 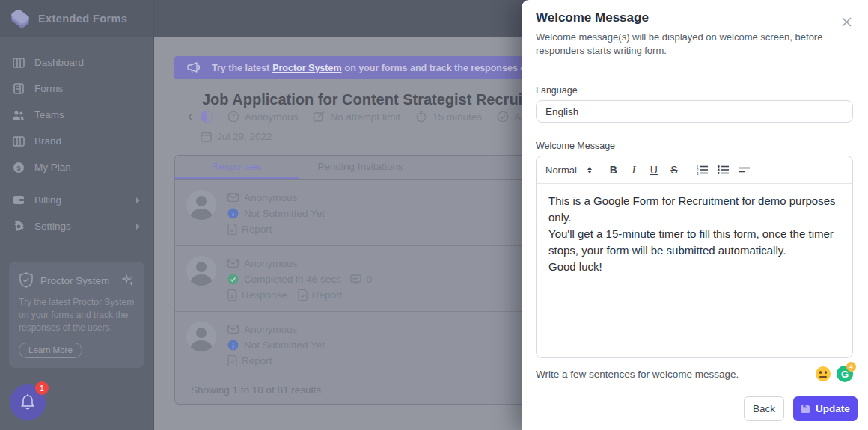 What do you see at coordinates (744, 170) in the screenshot?
I see `align-button` at bounding box center [744, 170].